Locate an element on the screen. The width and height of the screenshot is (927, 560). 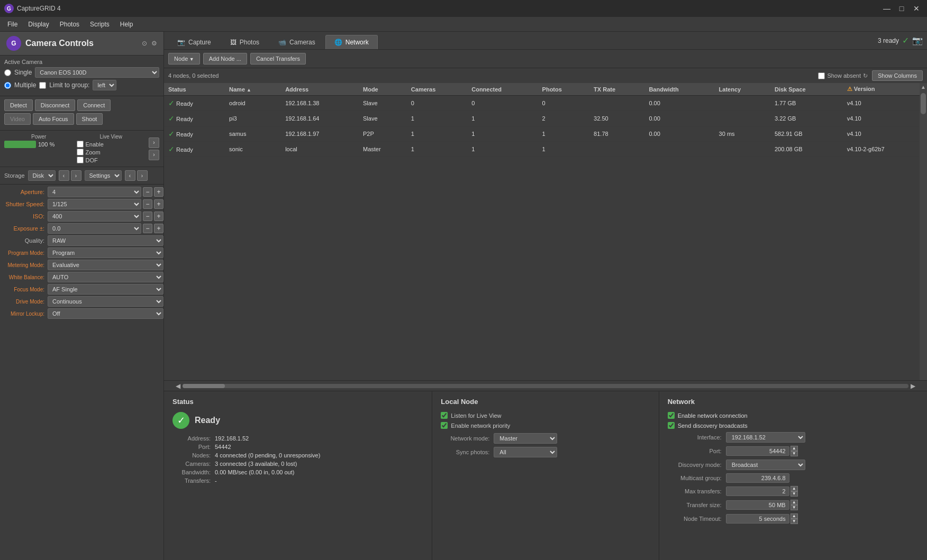
col-name: Name ▲ is located at coordinates (253, 89).